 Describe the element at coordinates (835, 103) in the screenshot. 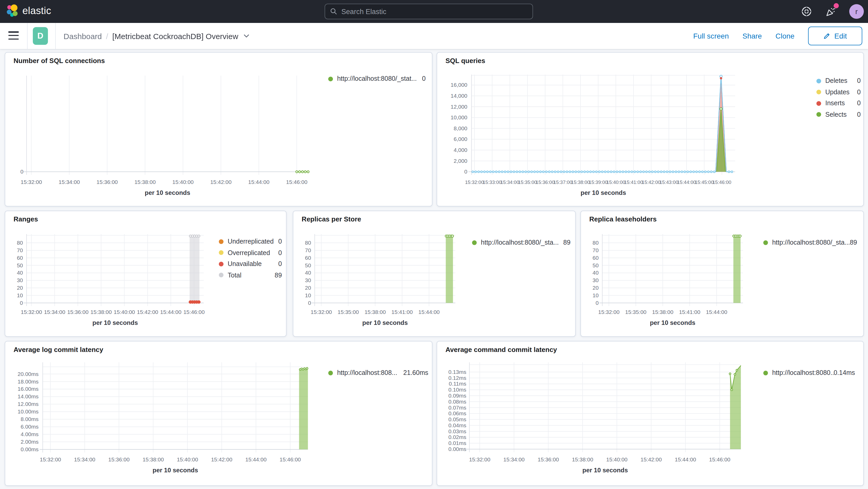

I see `legend-series-label: Inserts` at that location.